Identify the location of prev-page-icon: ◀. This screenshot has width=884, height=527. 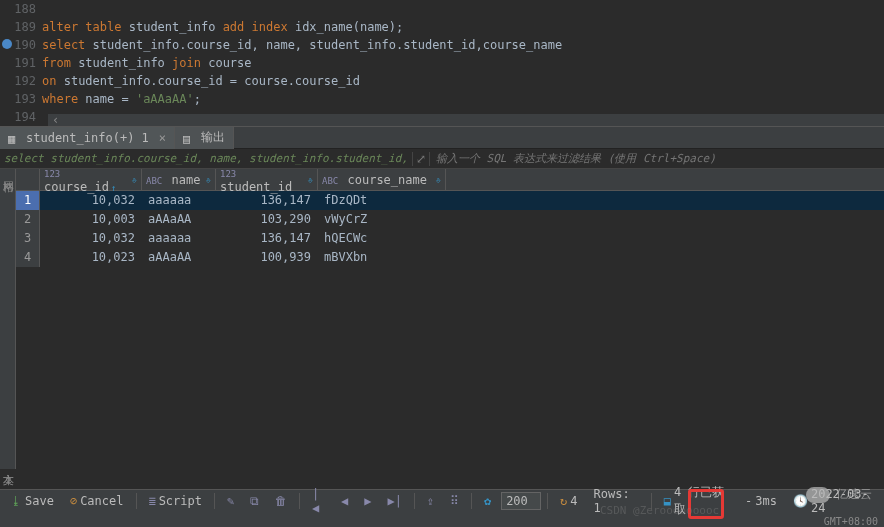
(344, 501).